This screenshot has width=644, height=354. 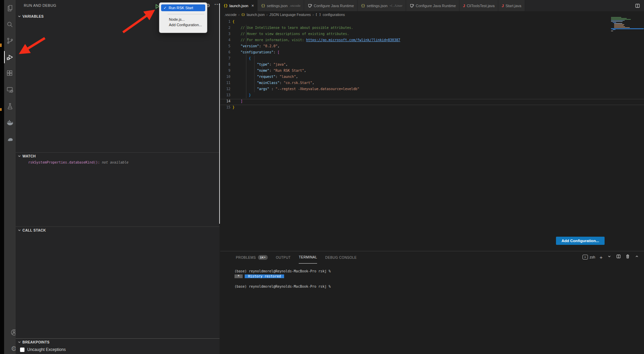 What do you see at coordinates (226, 40) in the screenshot?
I see `line-number: 4` at bounding box center [226, 40].